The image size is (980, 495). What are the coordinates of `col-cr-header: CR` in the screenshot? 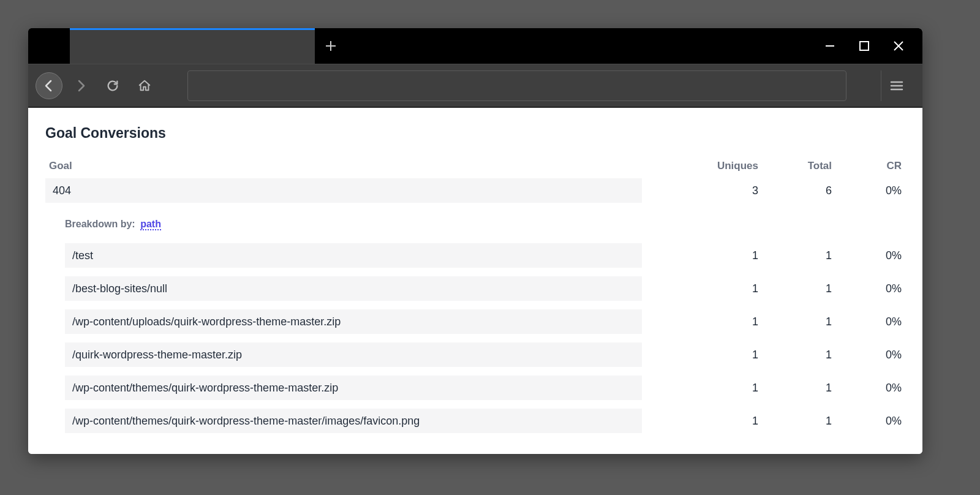 It's located at (869, 166).